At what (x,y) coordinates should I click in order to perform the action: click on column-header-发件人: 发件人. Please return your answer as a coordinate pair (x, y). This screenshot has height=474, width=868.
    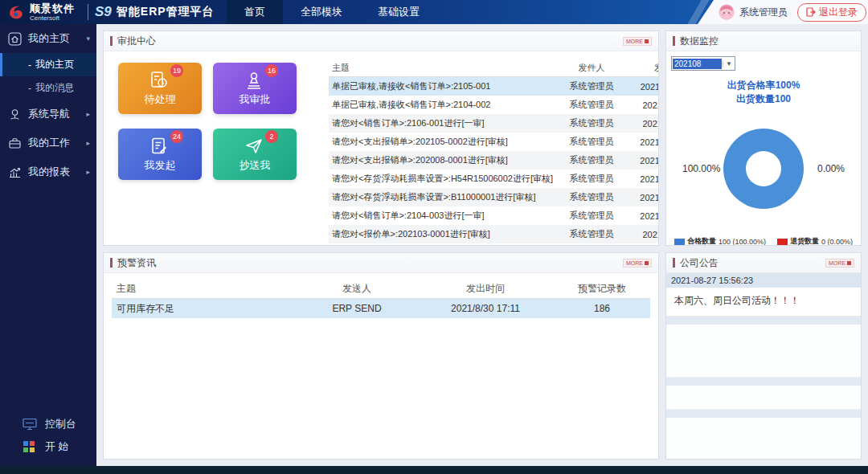
    Looking at the image, I should click on (592, 67).